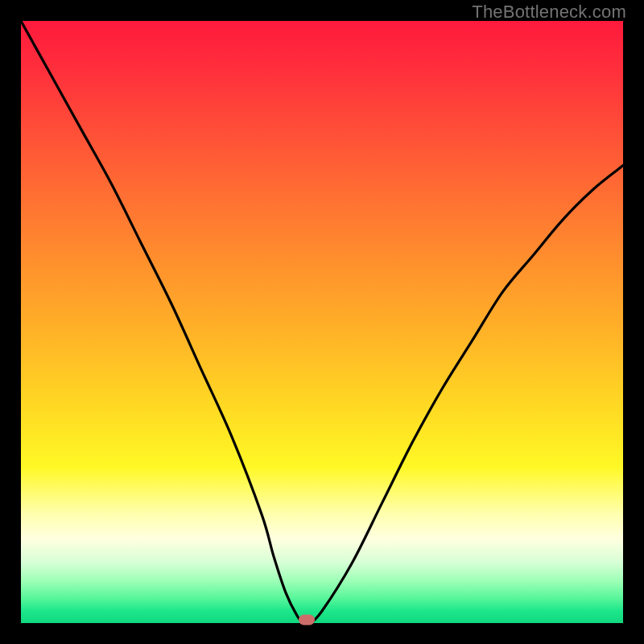 The height and width of the screenshot is (644, 644). Describe the element at coordinates (307, 620) in the screenshot. I see `minimum-marker` at that location.